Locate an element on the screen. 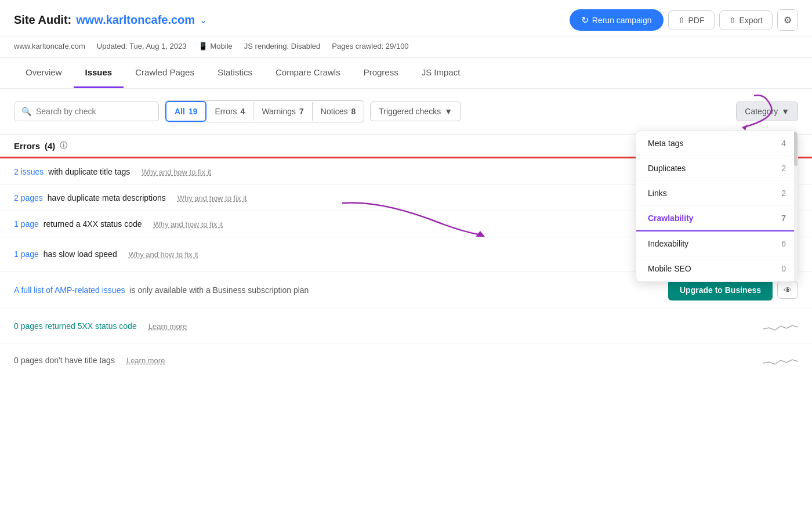  filter-all: All 19 is located at coordinates (186, 111).